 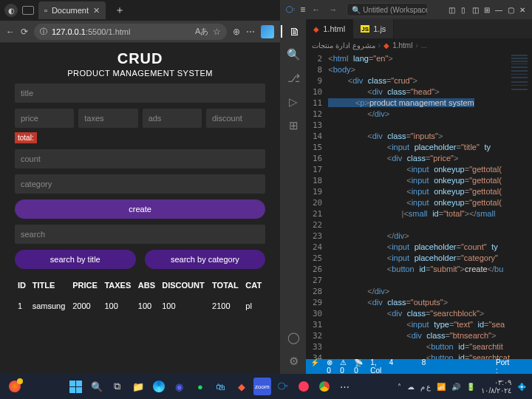 What do you see at coordinates (117, 386) in the screenshot?
I see `task-view-icon: ⧉` at bounding box center [117, 386].